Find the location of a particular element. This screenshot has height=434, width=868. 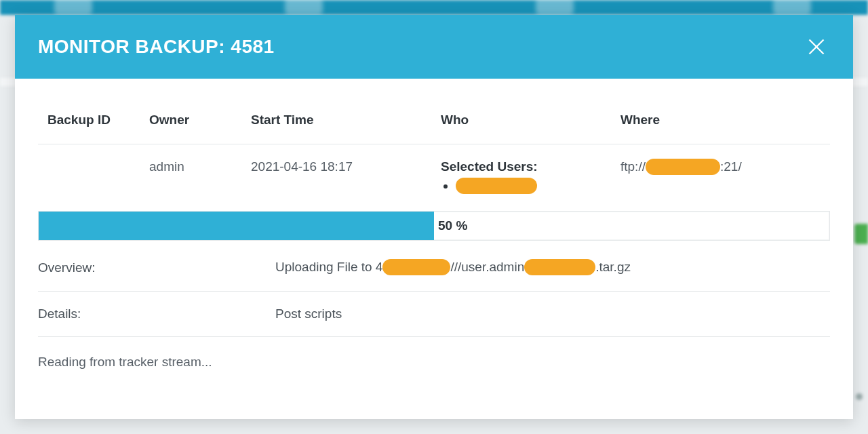

details-row: Details: Post scripts is located at coordinates (434, 315).